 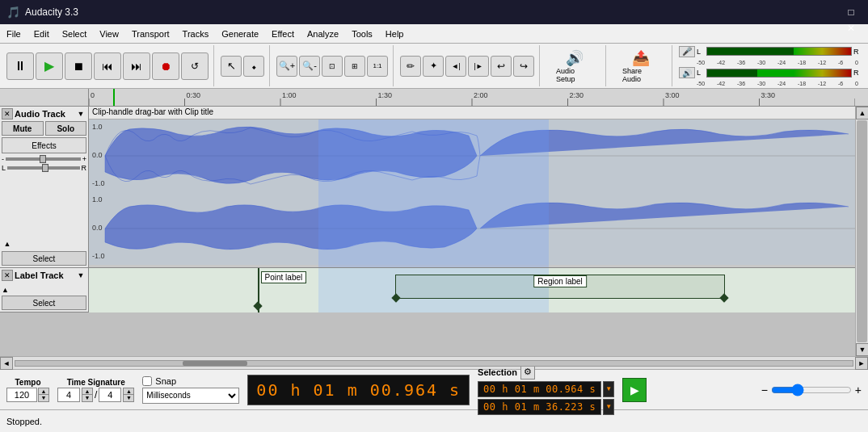 I want to click on menu-effect: Effect, so click(x=283, y=34).